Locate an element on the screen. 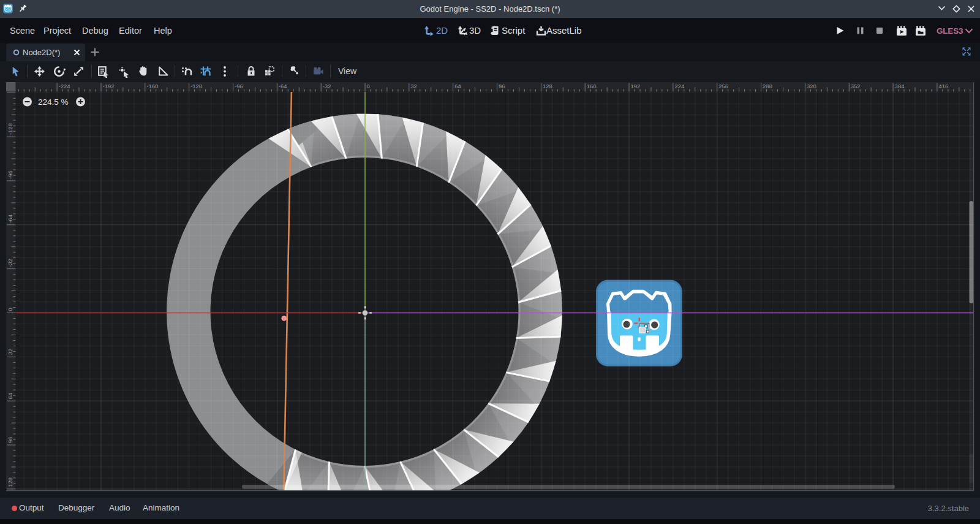  svg-text: 192 is located at coordinates (636, 86).